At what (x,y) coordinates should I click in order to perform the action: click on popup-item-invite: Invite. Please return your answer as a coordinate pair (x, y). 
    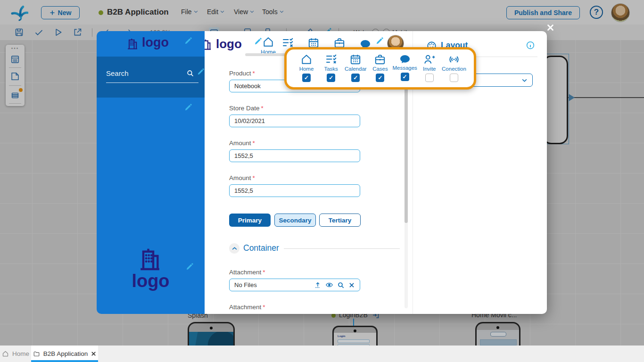
    Looking at the image, I should click on (429, 70).